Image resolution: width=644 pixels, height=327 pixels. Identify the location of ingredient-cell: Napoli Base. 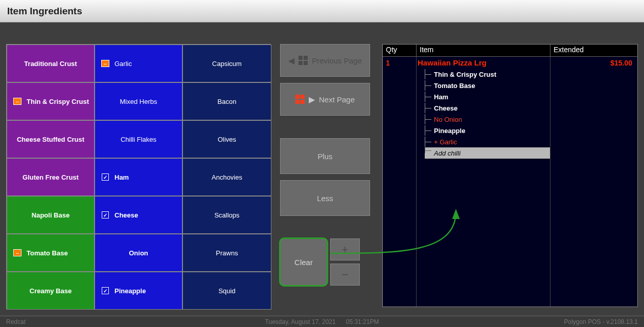
(51, 215).